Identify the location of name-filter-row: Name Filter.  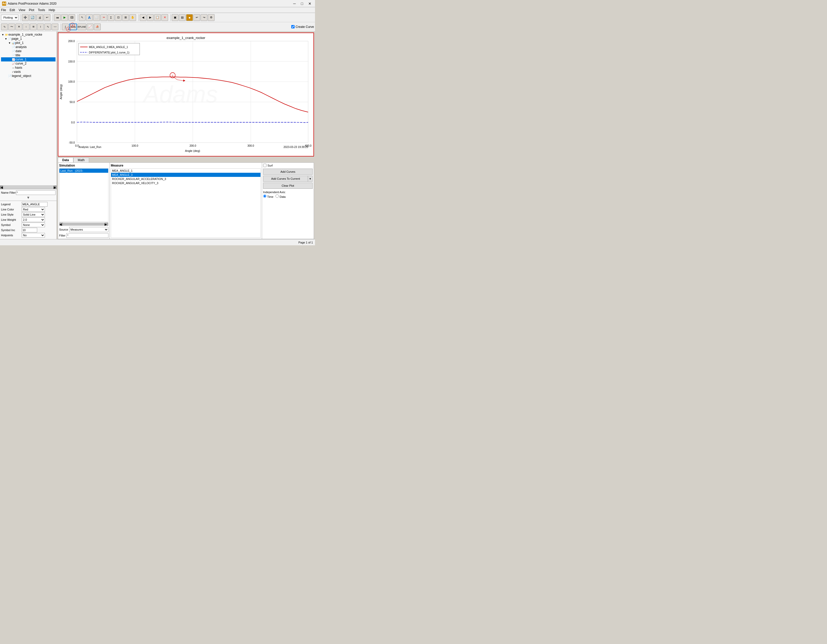
(28, 193).